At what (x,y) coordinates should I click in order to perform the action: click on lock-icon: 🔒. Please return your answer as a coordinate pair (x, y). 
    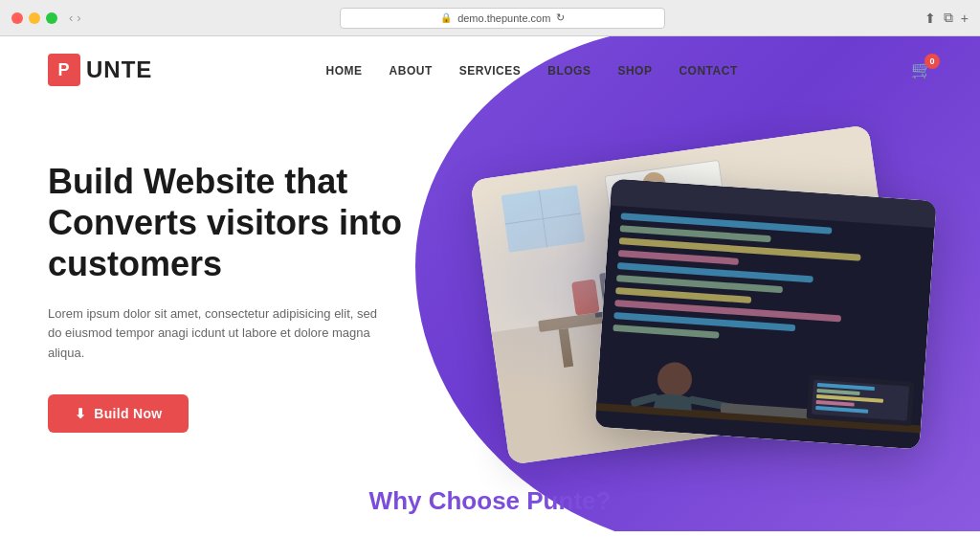
    Looking at the image, I should click on (446, 17).